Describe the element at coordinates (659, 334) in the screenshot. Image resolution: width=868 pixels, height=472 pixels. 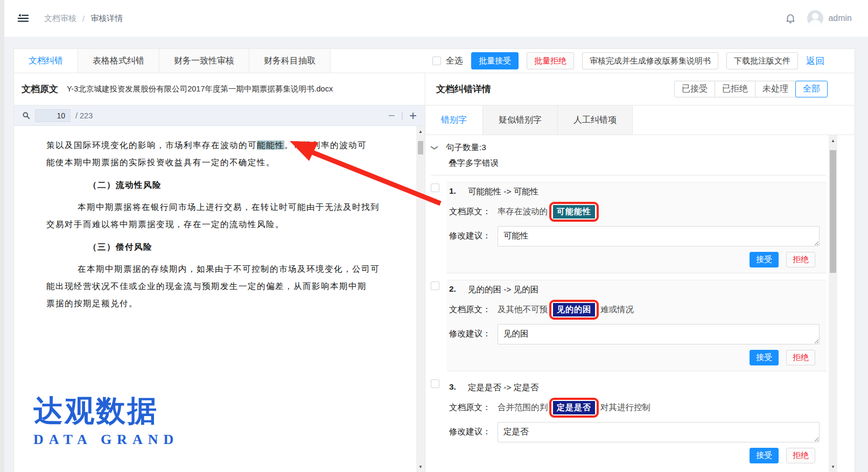
I see `suggestion-input: 见的困` at that location.